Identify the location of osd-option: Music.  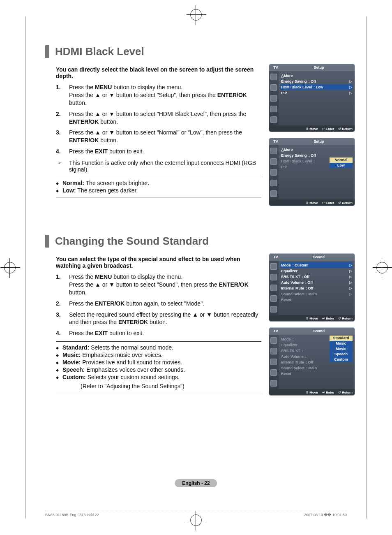
(341, 344).